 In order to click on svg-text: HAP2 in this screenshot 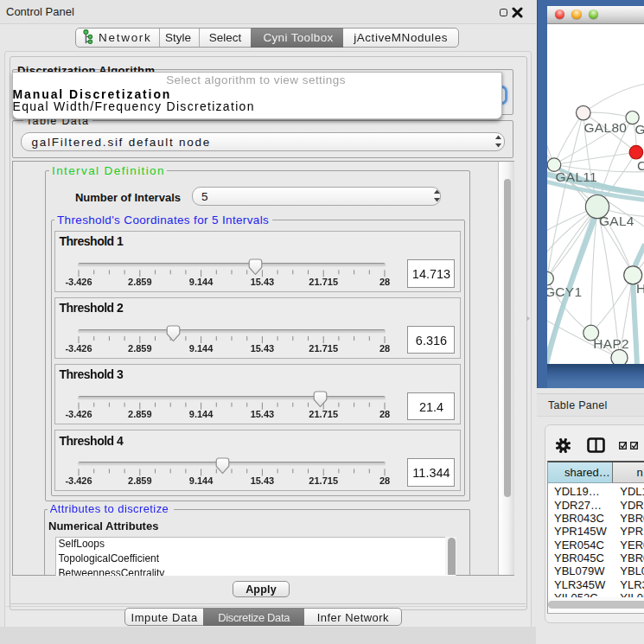, I will do `click(611, 344)`.